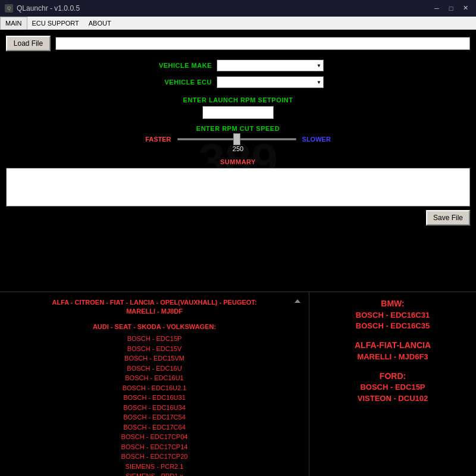 This screenshot has height=476, width=476. I want to click on list-item: SIEMENS - PPD1.x, so click(155, 474).